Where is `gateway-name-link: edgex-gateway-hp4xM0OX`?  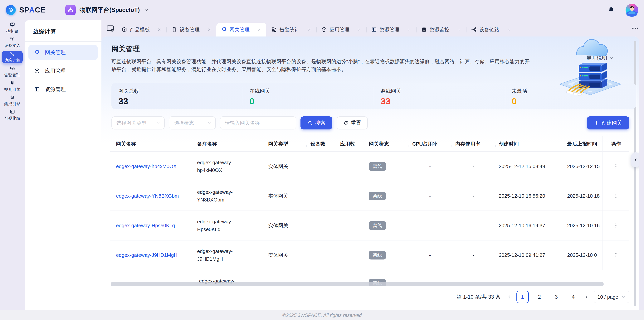 gateway-name-link: edgex-gateway-hp4xM0OX is located at coordinates (146, 166).